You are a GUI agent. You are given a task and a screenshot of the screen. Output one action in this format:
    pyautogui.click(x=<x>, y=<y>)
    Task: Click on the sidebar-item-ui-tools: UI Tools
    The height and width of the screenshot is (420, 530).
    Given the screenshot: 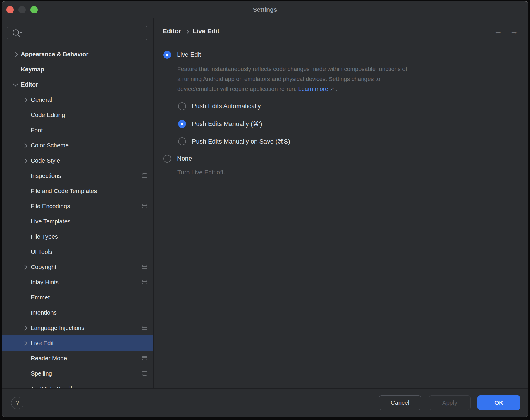 What is the action you would take?
    pyautogui.click(x=78, y=252)
    